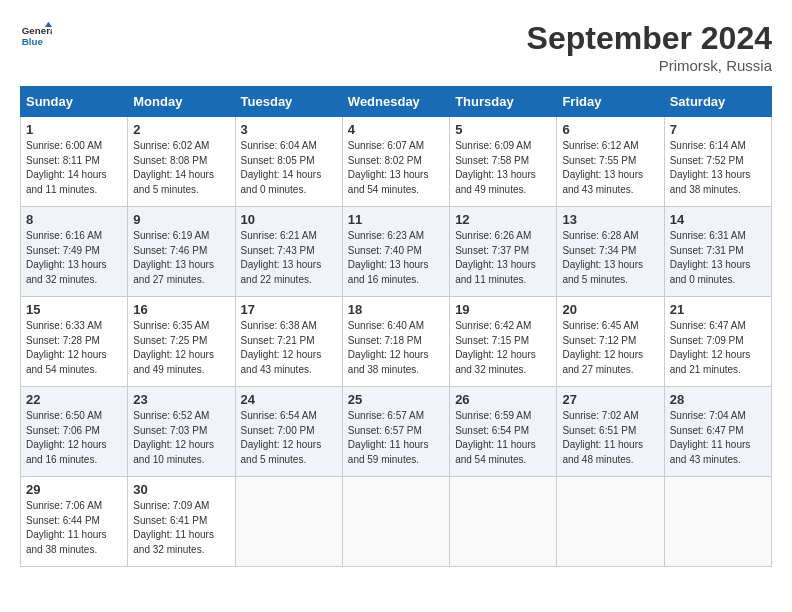 The height and width of the screenshot is (612, 792). What do you see at coordinates (289, 310) in the screenshot?
I see `day-number: 17` at bounding box center [289, 310].